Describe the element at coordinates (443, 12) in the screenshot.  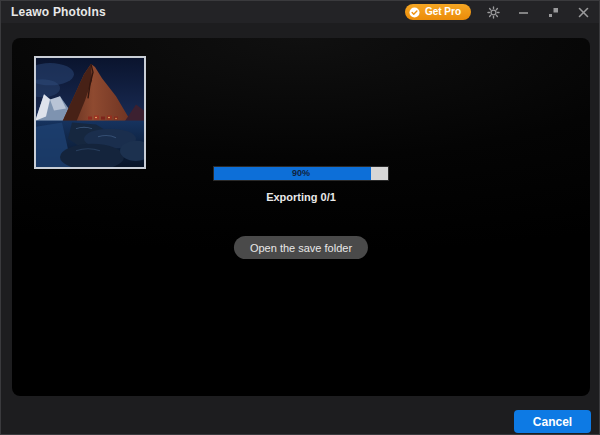
I see `get-pro-label: Get Pro` at that location.